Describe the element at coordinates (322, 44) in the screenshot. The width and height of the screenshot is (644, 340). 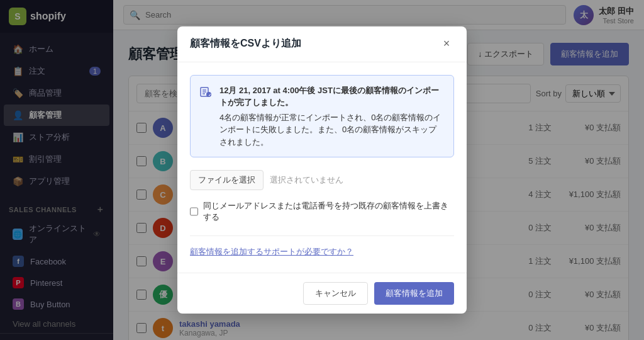
I see `modal-header: 顧客情報をCSVより追加 ×` at that location.